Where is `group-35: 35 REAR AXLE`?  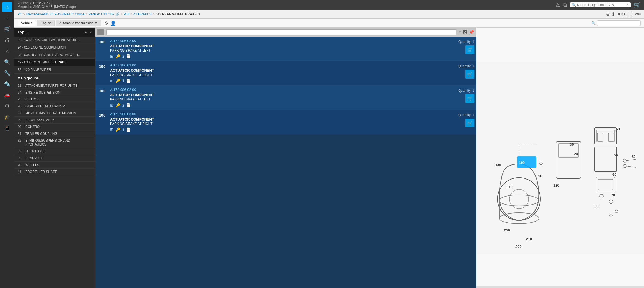
group-35: 35 REAR AXLE is located at coordinates (55, 158).